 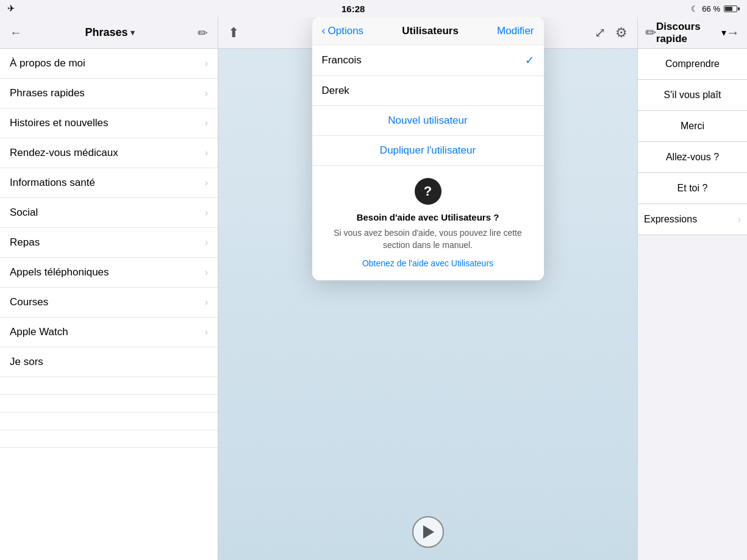 I want to click on dropdown-header: ‹ Options Utilisateurs Modifier, so click(x=428, y=31).